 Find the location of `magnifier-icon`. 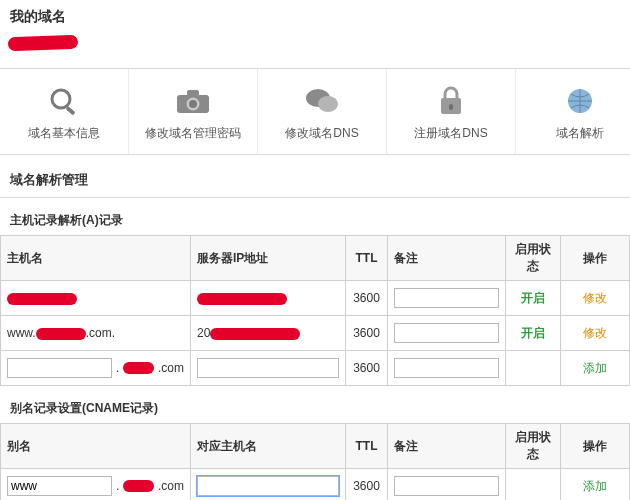

magnifier-icon is located at coordinates (64, 101).